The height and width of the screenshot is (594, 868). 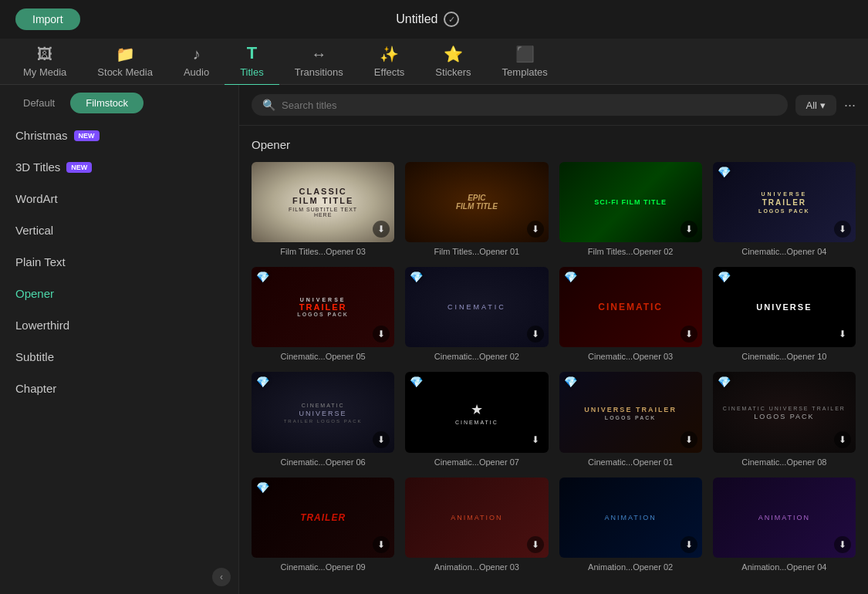 What do you see at coordinates (323, 314) in the screenshot?
I see `grid-item-cinematic-opener-05: 💎 UNIVERSE TRAILER LOGOS PACK ⬇ Cinemati…` at bounding box center [323, 314].